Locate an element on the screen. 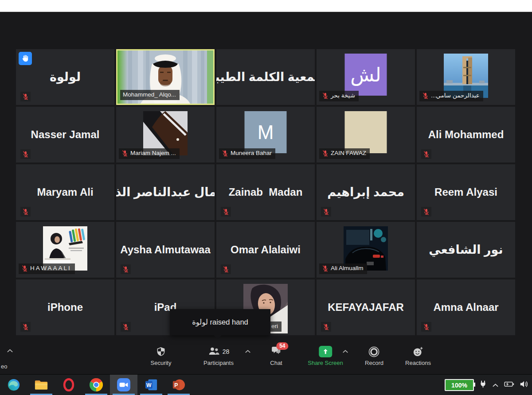 This screenshot has width=532, height=395. participant-name: Zainab Madan is located at coordinates (266, 192).